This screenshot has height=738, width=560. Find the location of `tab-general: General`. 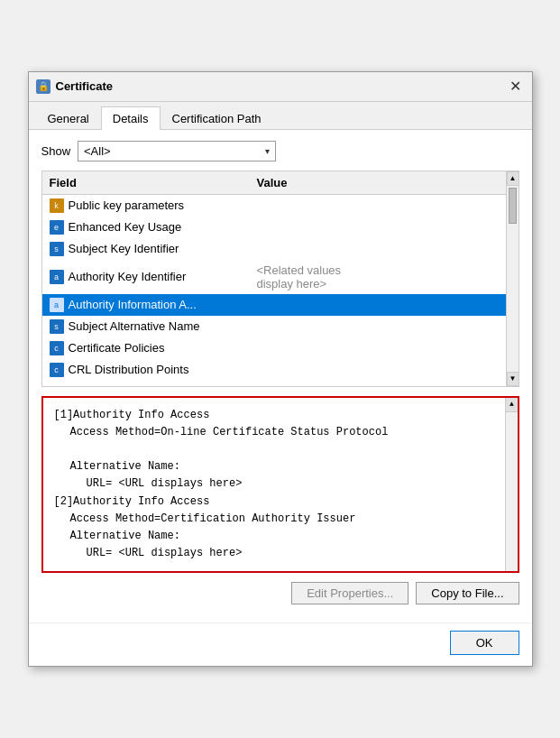

tab-general: General is located at coordinates (69, 118).